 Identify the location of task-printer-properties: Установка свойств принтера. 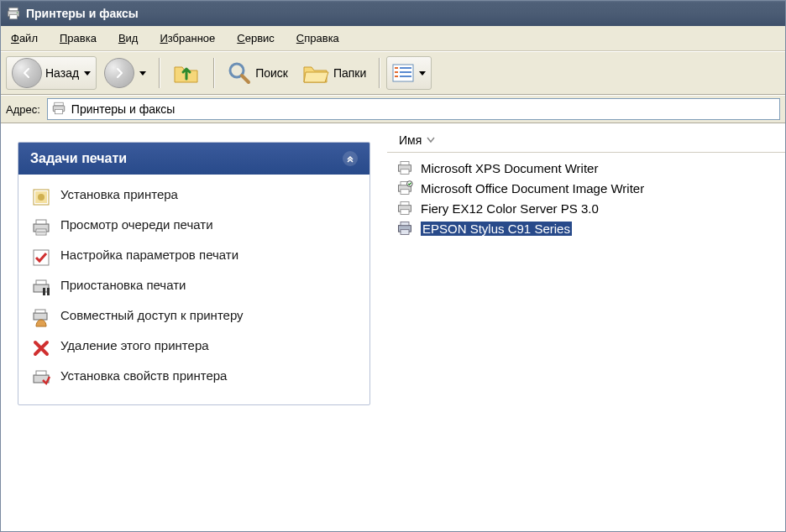
(194, 378).